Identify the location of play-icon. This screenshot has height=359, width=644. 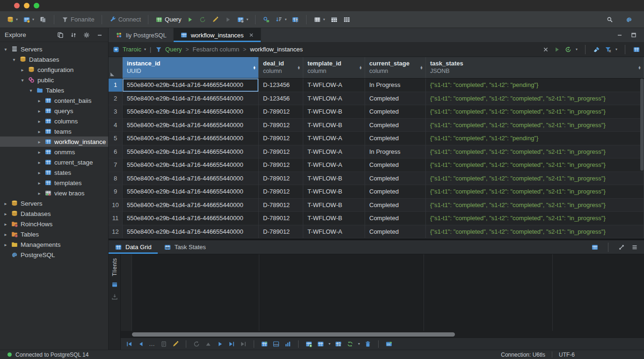
(557, 50).